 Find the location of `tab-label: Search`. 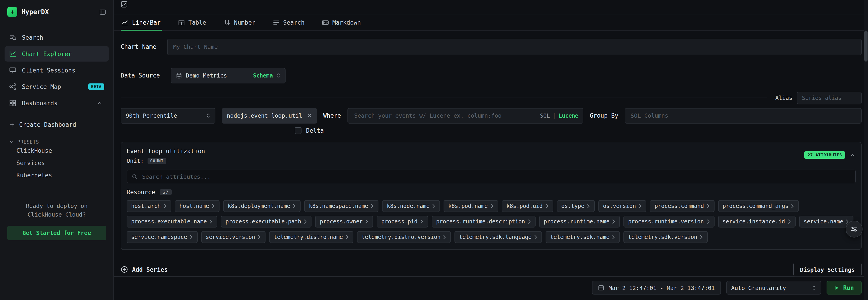

tab-label: Search is located at coordinates (294, 23).